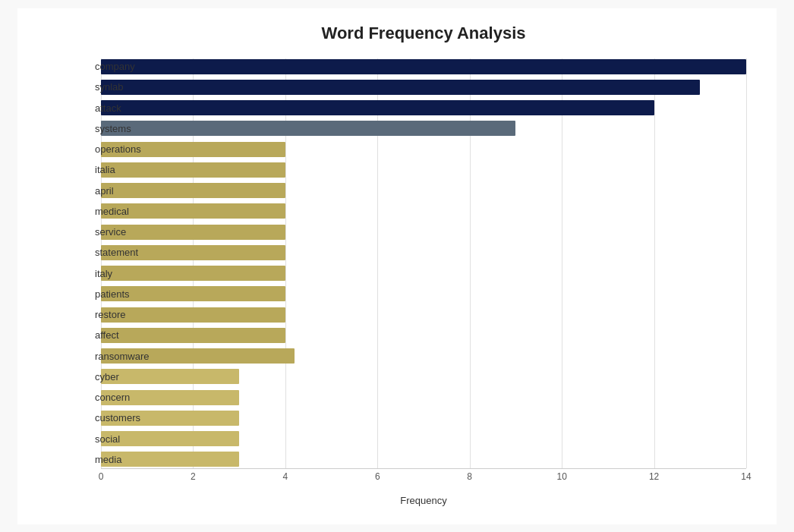 Image resolution: width=794 pixels, height=532 pixels. Describe the element at coordinates (424, 335) in the screenshot. I see `bar-row: affect` at that location.